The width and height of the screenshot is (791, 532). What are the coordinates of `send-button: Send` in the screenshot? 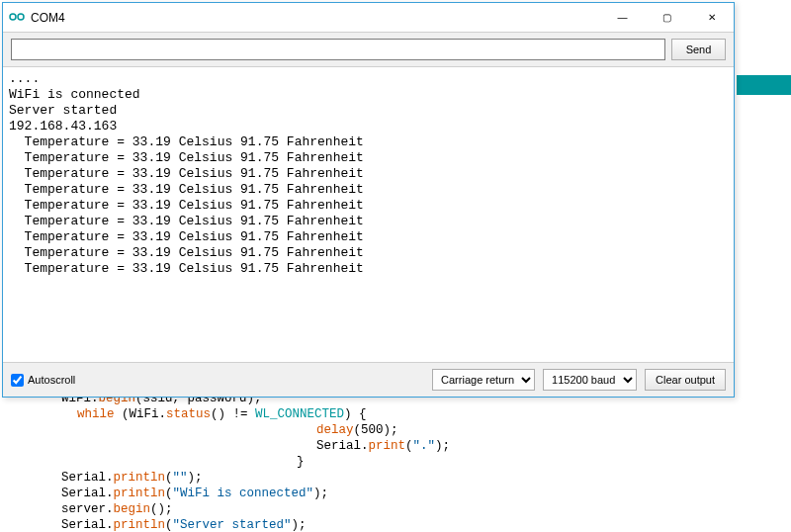 It's located at (698, 49).